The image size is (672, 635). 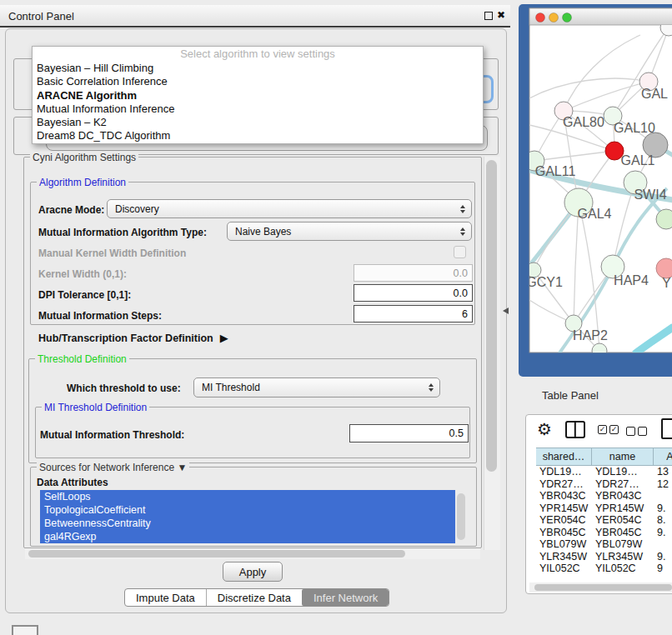 What do you see at coordinates (165, 598) in the screenshot?
I see `tab-label: Impute Data` at bounding box center [165, 598].